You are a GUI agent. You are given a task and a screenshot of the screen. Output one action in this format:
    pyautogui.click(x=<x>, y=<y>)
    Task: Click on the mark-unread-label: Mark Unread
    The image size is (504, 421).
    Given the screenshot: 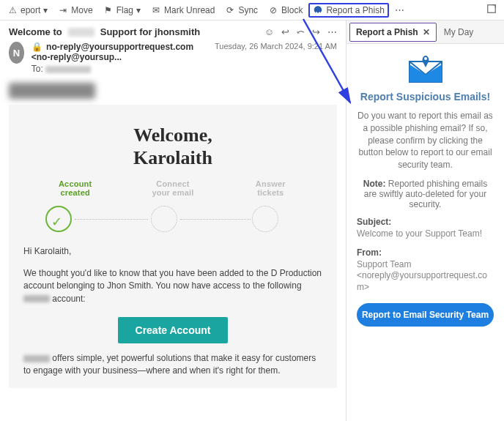 What is the action you would take?
    pyautogui.click(x=189, y=10)
    